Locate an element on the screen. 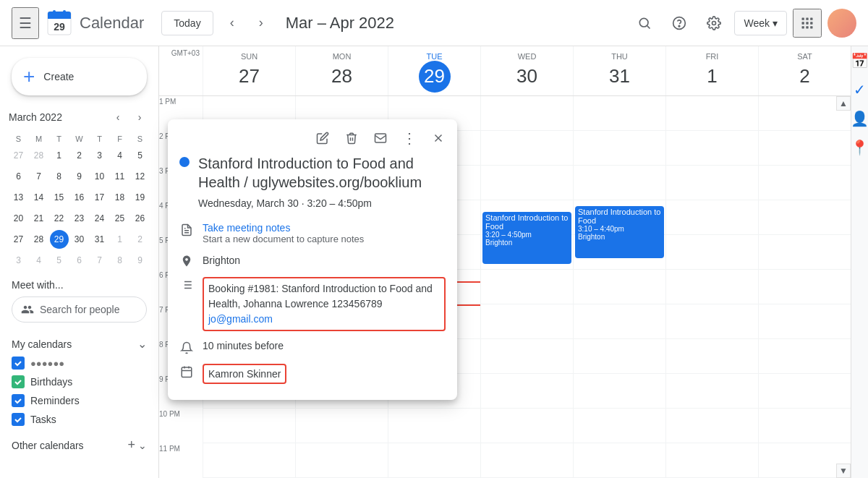 The width and height of the screenshot is (868, 478). day-num-thu: 31 is located at coordinates (620, 77).